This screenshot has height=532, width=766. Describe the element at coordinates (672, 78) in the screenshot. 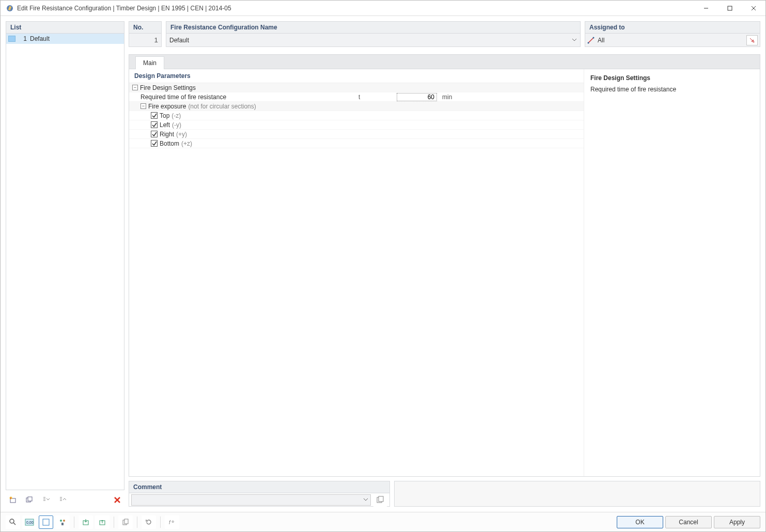

I see `info-title: Fire Design Settings` at that location.